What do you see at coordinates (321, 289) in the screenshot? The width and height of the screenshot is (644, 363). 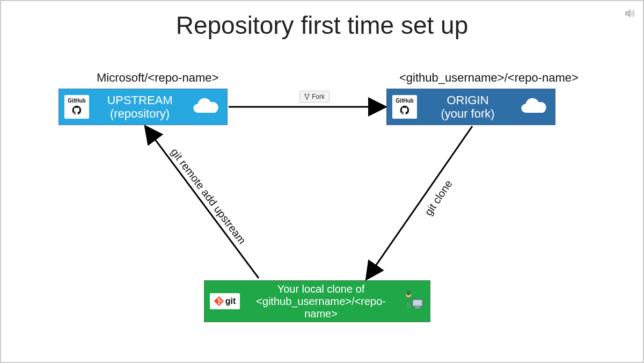 I see `local-line1: Your local clone of` at bounding box center [321, 289].